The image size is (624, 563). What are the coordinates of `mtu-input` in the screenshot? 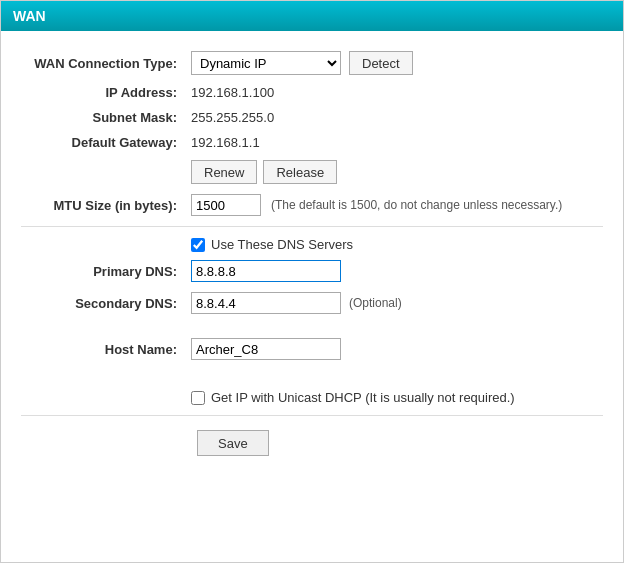 It's located at (226, 205).